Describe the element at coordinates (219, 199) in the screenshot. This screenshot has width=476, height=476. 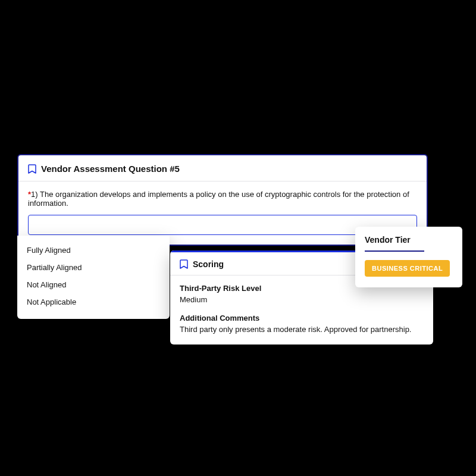
I see `question-body: The organization develops and implements…` at that location.